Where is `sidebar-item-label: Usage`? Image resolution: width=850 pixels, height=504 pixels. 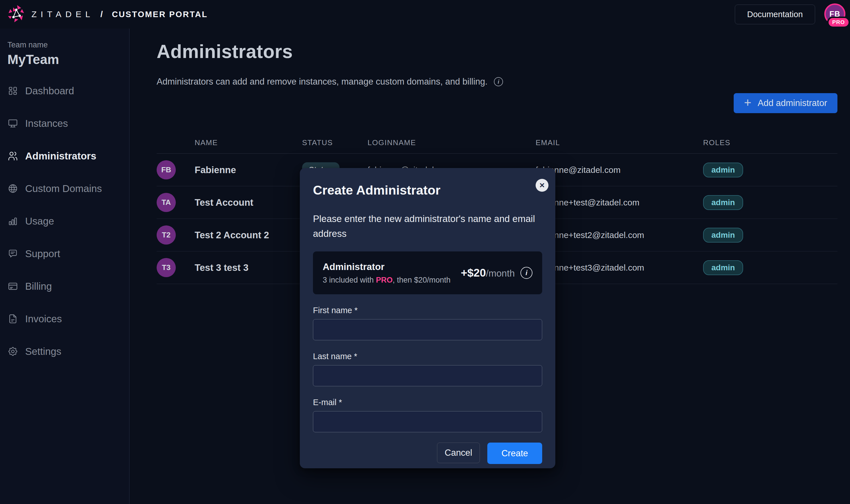 sidebar-item-label: Usage is located at coordinates (39, 221).